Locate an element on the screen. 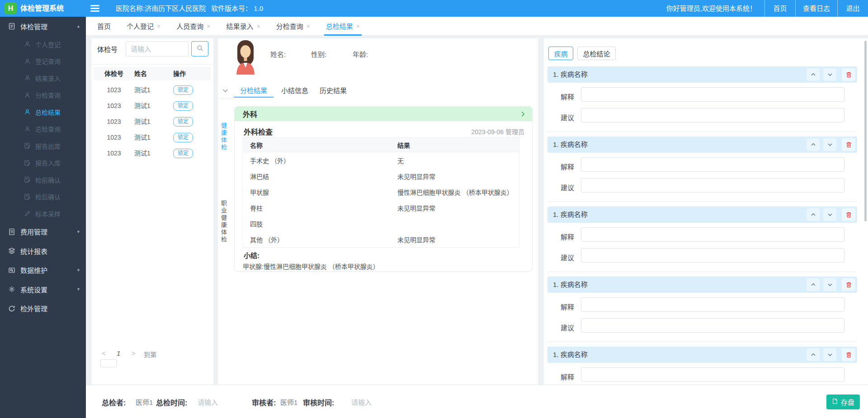 The width and height of the screenshot is (868, 418). tab-history-result: 历史结果 is located at coordinates (333, 90).